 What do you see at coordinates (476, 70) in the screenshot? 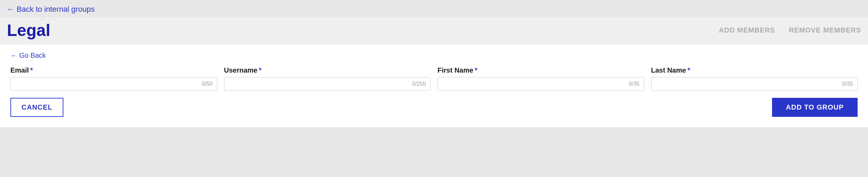
I see `firstname-required-star: *` at bounding box center [476, 70].